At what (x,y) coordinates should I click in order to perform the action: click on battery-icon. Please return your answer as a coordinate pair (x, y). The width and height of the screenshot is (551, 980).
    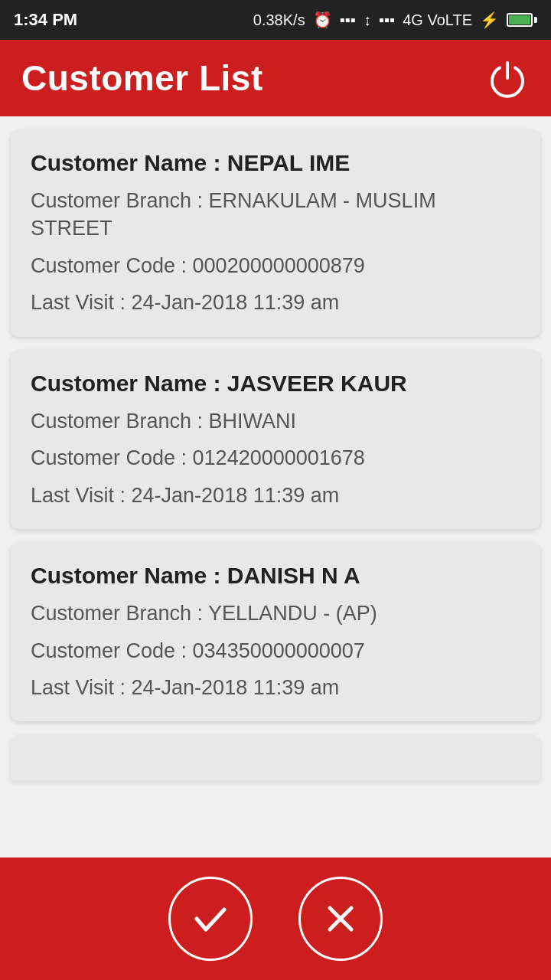
    Looking at the image, I should click on (522, 20).